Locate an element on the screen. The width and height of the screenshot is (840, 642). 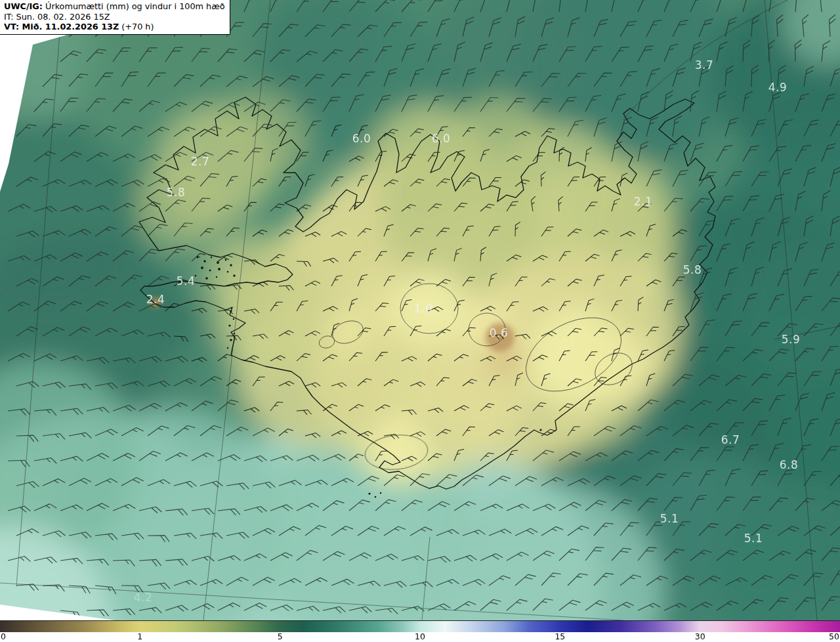
colorbar-tick: 50 is located at coordinates (834, 637).